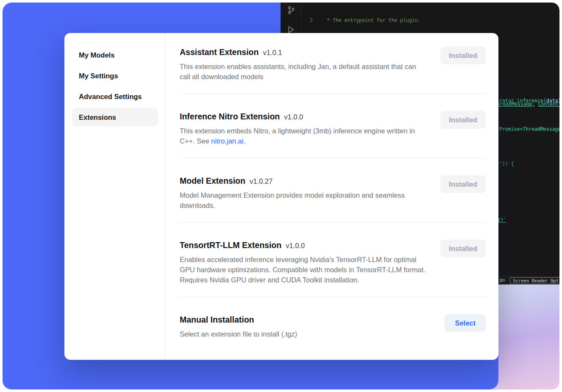  I want to click on code-fragment: t}`, so click(502, 220).